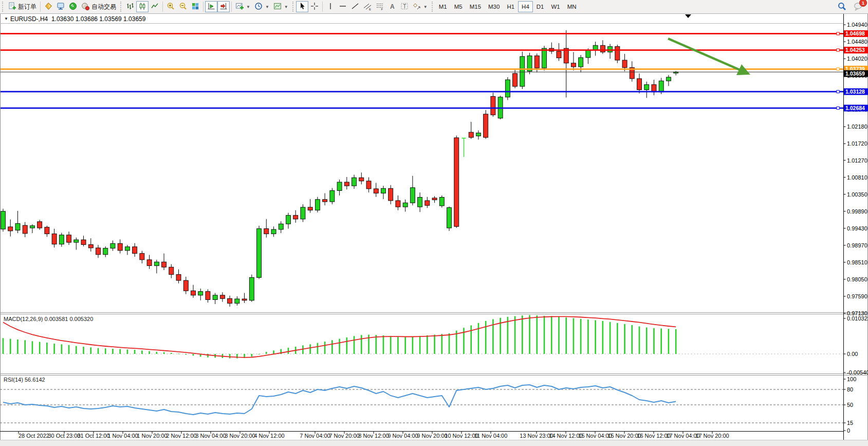  Describe the element at coordinates (855, 108) in the screenshot. I see `svg-text: 1.02684` at that location.